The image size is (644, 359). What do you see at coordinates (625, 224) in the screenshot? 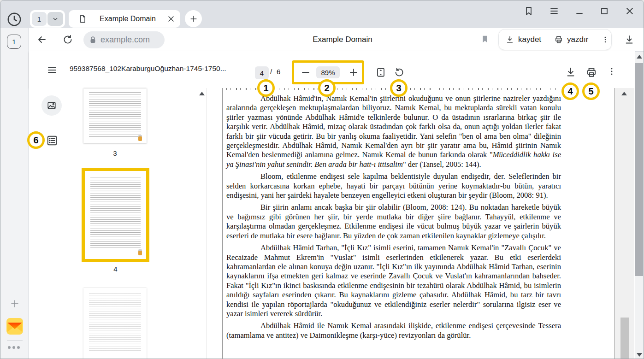
I see `pdf-scrollbar` at bounding box center [625, 224].